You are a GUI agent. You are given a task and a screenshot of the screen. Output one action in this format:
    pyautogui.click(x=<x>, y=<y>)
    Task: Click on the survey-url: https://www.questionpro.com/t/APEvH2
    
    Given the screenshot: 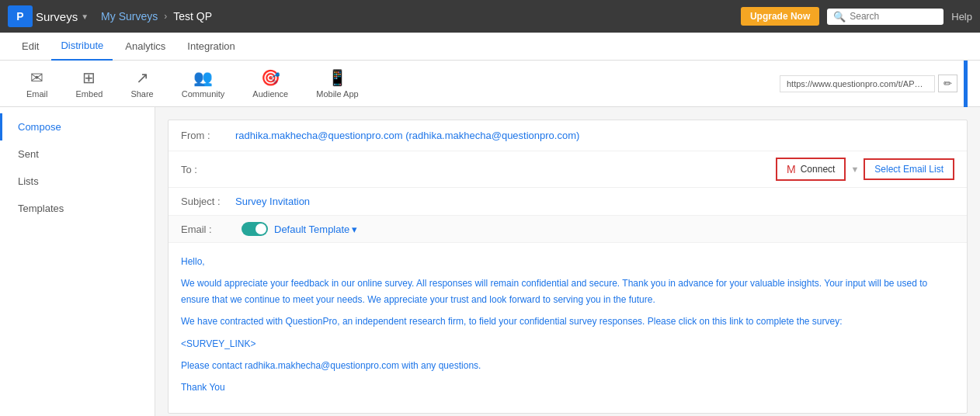 What is the action you would take?
    pyautogui.click(x=857, y=84)
    